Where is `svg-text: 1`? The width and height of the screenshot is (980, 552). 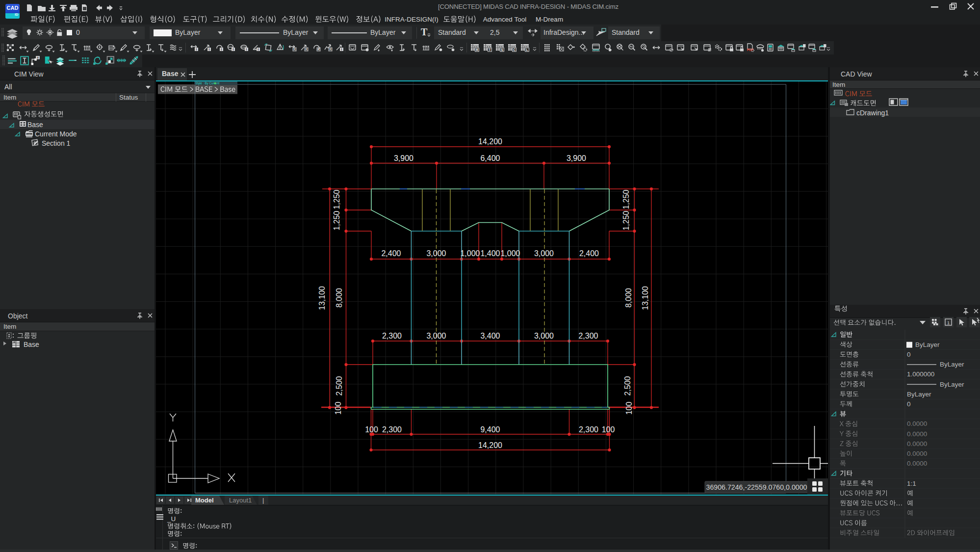
svg-text: 1 is located at coordinates (949, 323).